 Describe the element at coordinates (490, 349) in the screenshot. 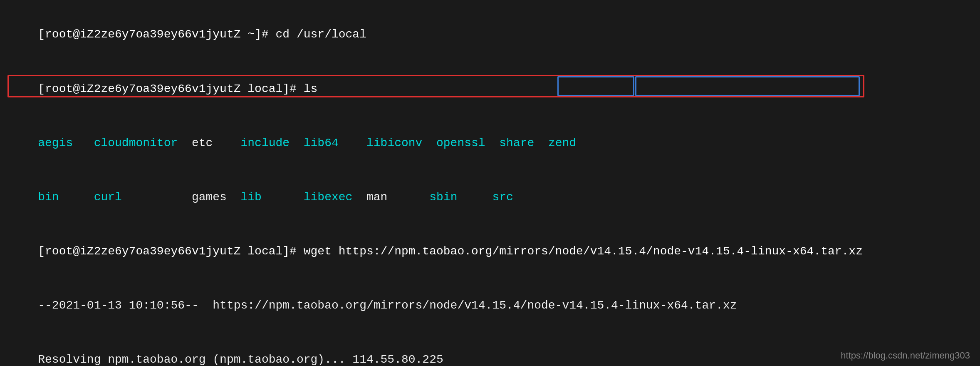

I see `terminal-line-7: Resolving npm.taobao.org (npm.taobao.org…` at that location.